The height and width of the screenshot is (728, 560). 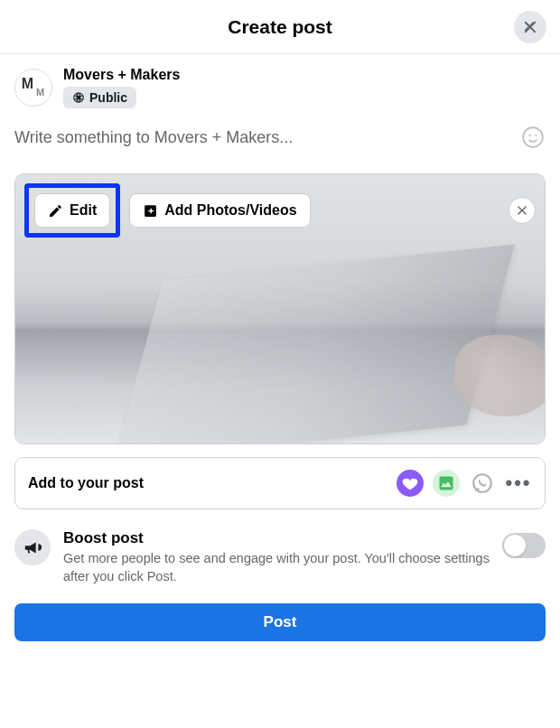 What do you see at coordinates (280, 210) in the screenshot?
I see `media-controls: Edit Add Photos/Videos` at bounding box center [280, 210].